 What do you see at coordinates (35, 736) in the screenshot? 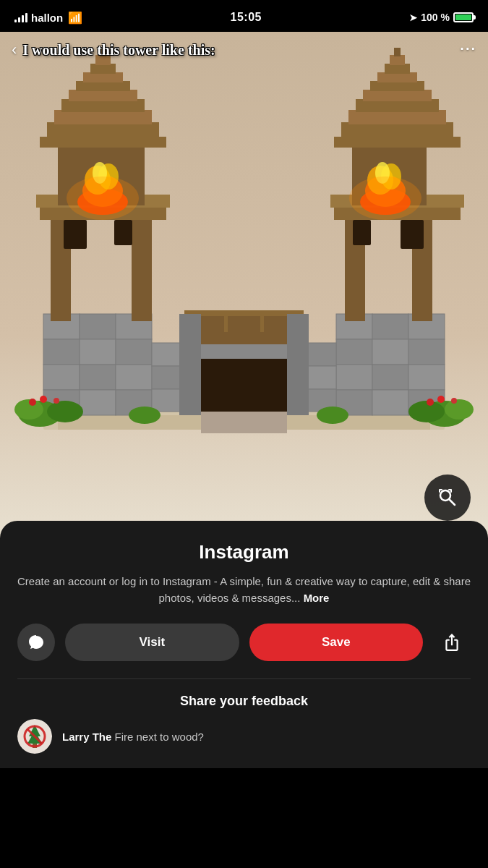
I see `avatar-icon` at bounding box center [35, 736].